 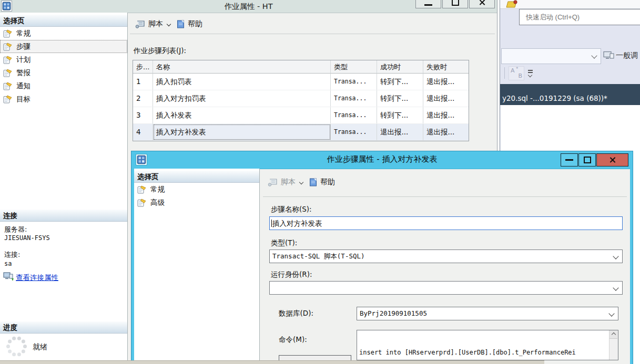 I want to click on database-select: ByPrj201909101505, so click(x=487, y=314).